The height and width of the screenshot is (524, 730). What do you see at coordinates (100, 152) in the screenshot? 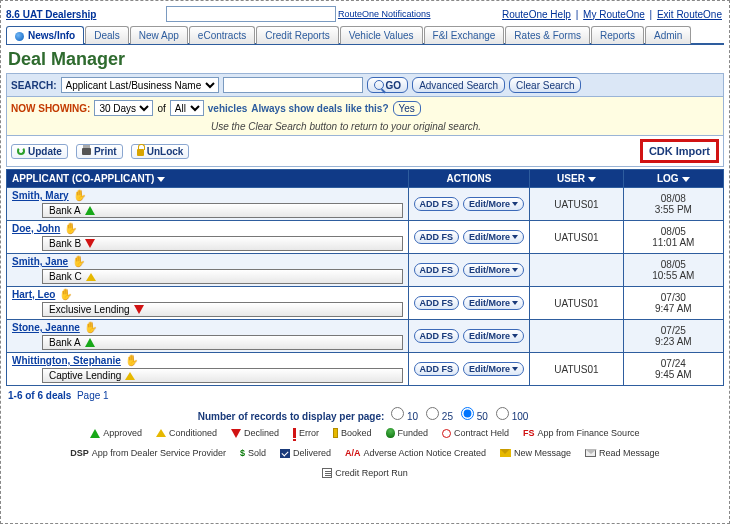
I see `print-button: Print` at bounding box center [100, 152].